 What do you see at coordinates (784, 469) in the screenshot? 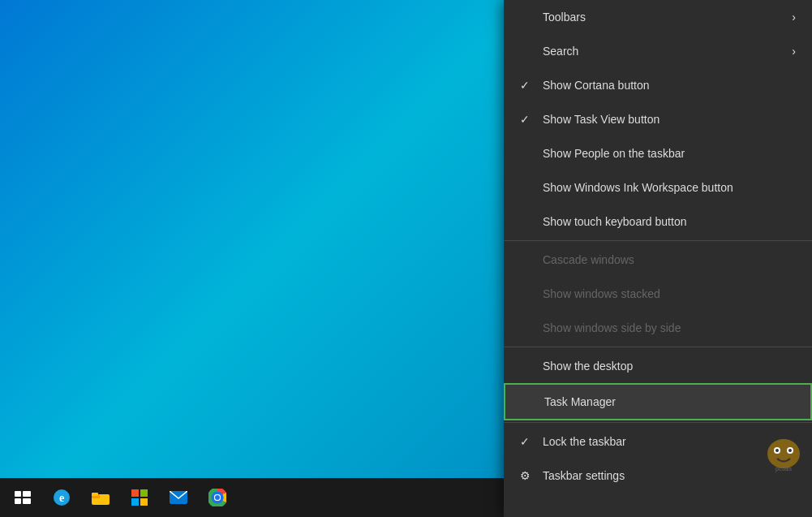
I see `svg-text: pcuals` at bounding box center [784, 469].